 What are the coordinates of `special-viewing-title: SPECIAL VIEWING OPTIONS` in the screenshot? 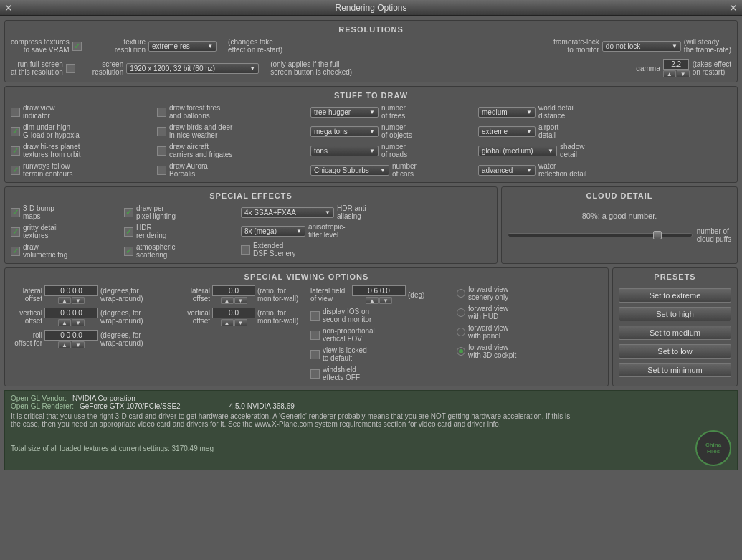 It's located at (307, 277).